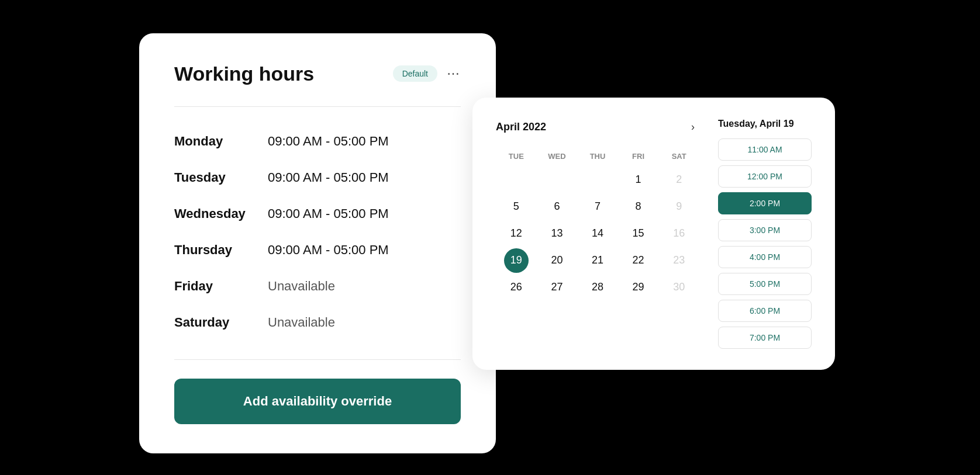 The height and width of the screenshot is (475, 980). Describe the element at coordinates (318, 286) in the screenshot. I see `schedule-item: Friday Unavailable` at that location.